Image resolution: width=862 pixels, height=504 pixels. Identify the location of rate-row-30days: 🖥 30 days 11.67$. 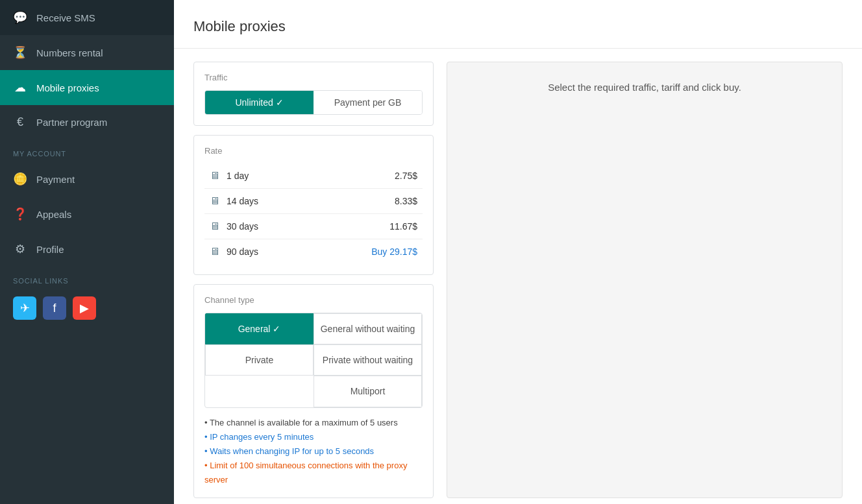
(314, 227).